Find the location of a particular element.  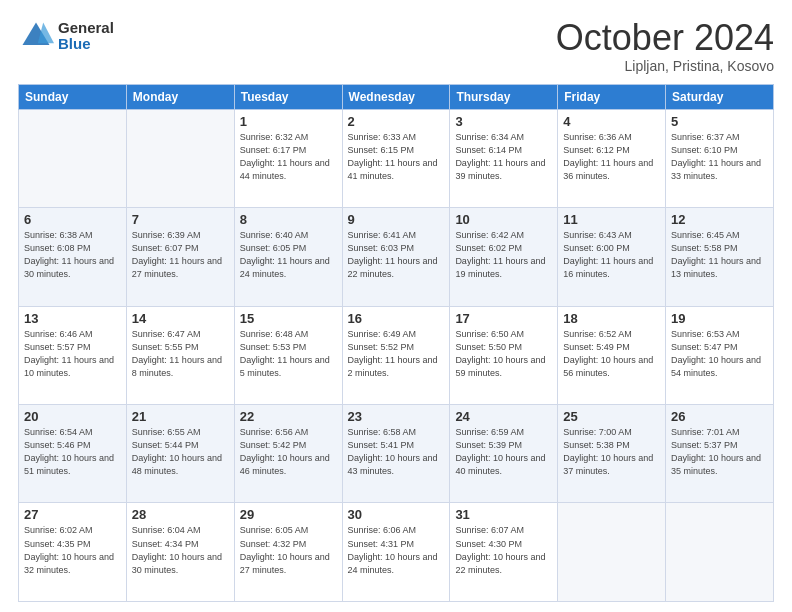

calendar-cell: 17Sunrise: 6:50 AMSunset: 5:50 PMDayligh… is located at coordinates (504, 355).